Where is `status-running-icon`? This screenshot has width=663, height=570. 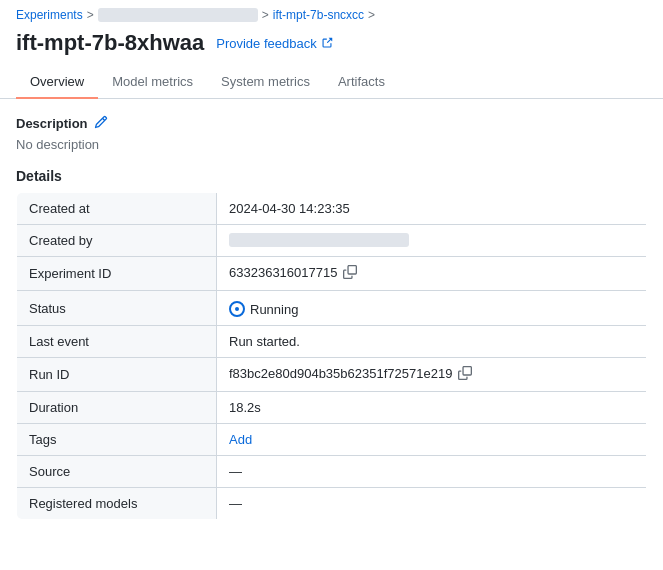 status-running-icon is located at coordinates (237, 309).